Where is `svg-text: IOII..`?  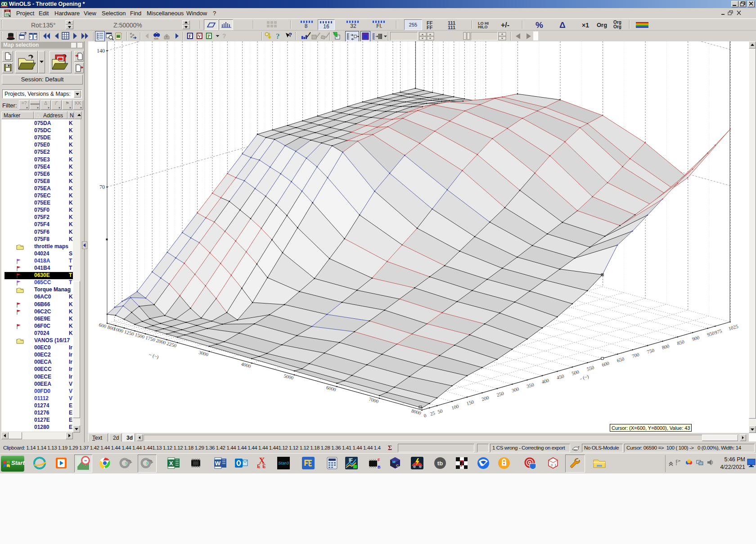 svg-text: IOII.. is located at coordinates (157, 39).